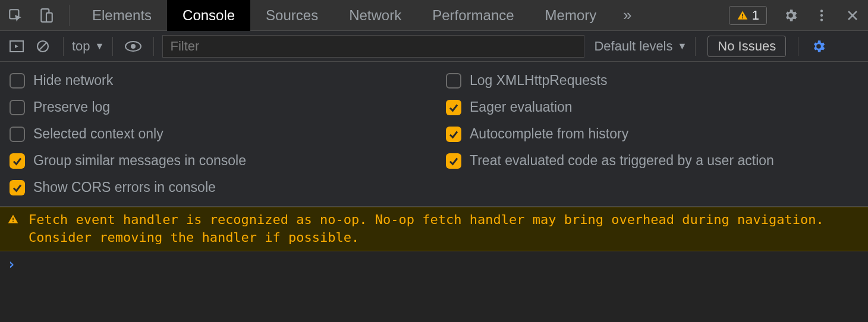 The image size is (868, 322). Describe the element at coordinates (216, 160) in the screenshot. I see `chk-group-similar: Group similar messages in console` at that location.